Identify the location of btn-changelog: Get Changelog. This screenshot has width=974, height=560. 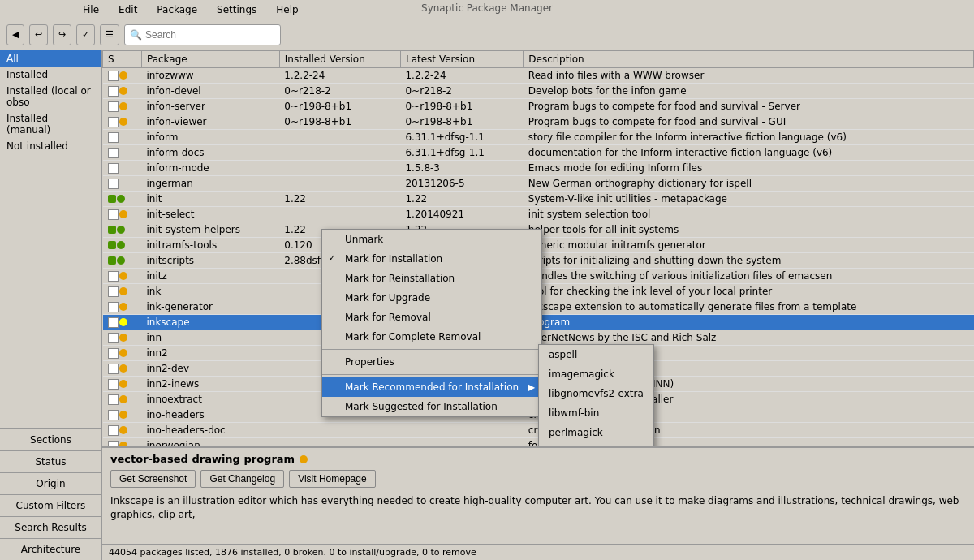
(242, 479).